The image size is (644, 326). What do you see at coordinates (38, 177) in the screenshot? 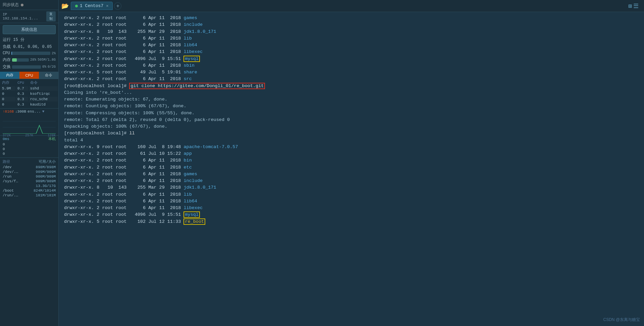
I see `disk-avail: 900M/909M` at bounding box center [38, 177].